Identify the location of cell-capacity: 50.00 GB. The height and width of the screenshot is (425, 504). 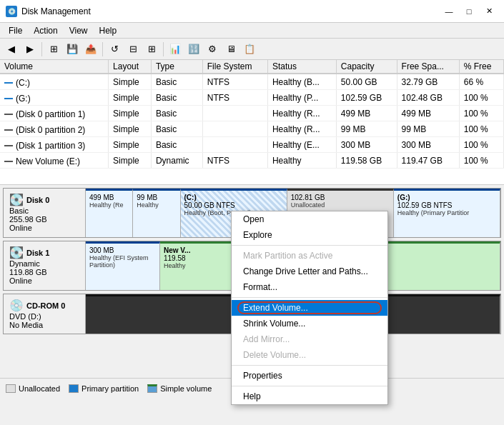
(366, 81).